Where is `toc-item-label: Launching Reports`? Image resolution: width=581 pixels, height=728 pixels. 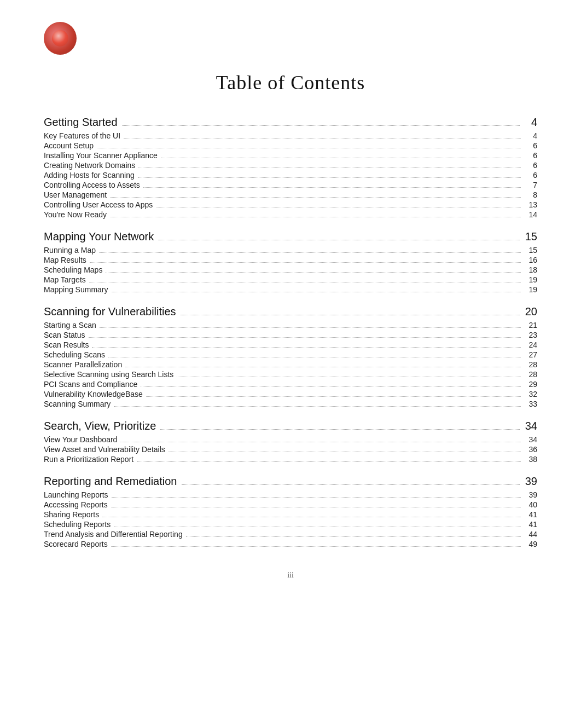
toc-item-label: Launching Reports is located at coordinates (76, 495).